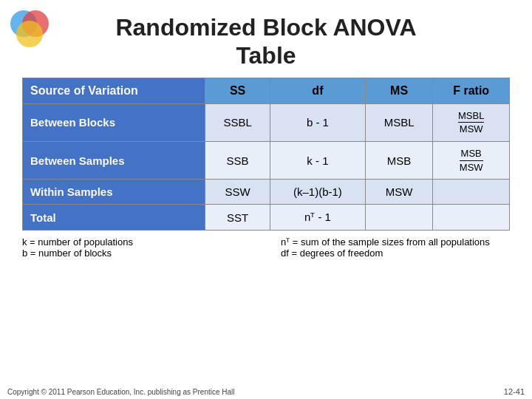  I want to click on df-between-samples: k - 1, so click(318, 160).